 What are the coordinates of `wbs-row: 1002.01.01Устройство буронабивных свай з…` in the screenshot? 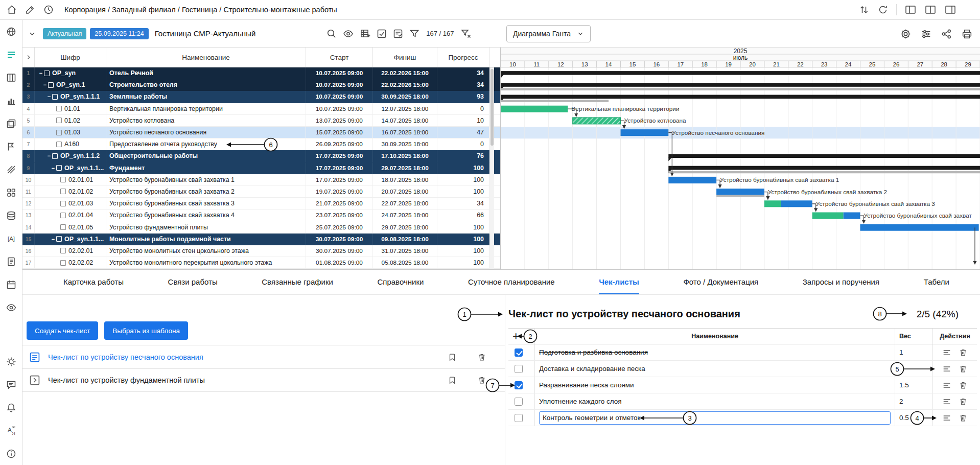 It's located at (262, 180).